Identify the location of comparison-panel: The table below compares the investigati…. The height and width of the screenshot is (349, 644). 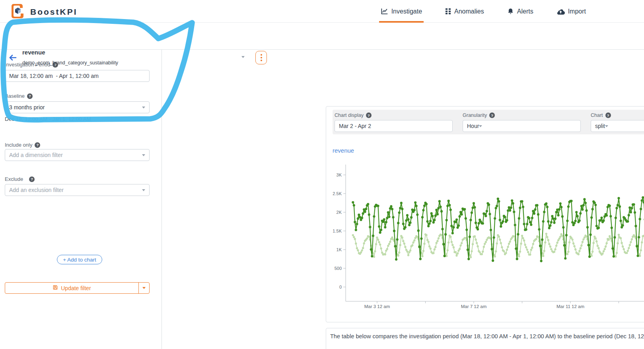
(485, 339).